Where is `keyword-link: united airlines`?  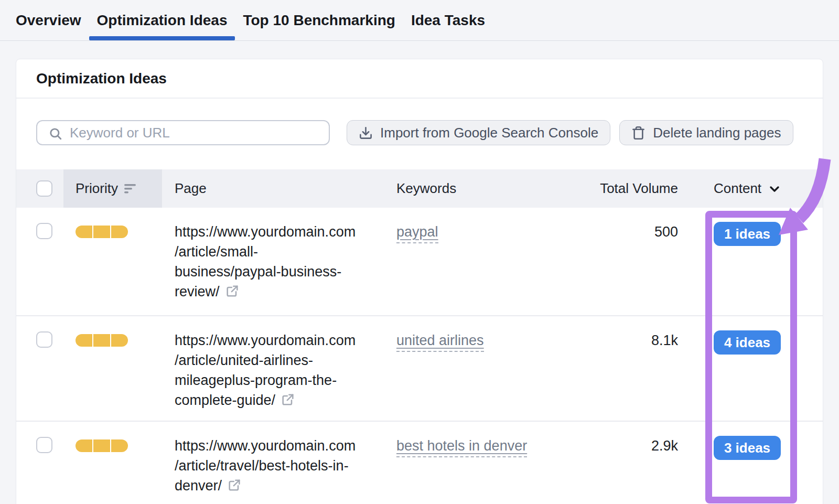 keyword-link: united airlines is located at coordinates (440, 342).